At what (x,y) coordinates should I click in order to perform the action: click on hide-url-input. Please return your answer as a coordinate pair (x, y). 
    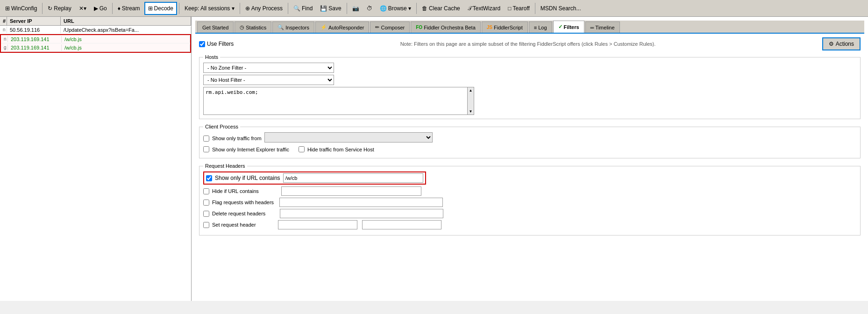
    Looking at the image, I should click on (351, 191).